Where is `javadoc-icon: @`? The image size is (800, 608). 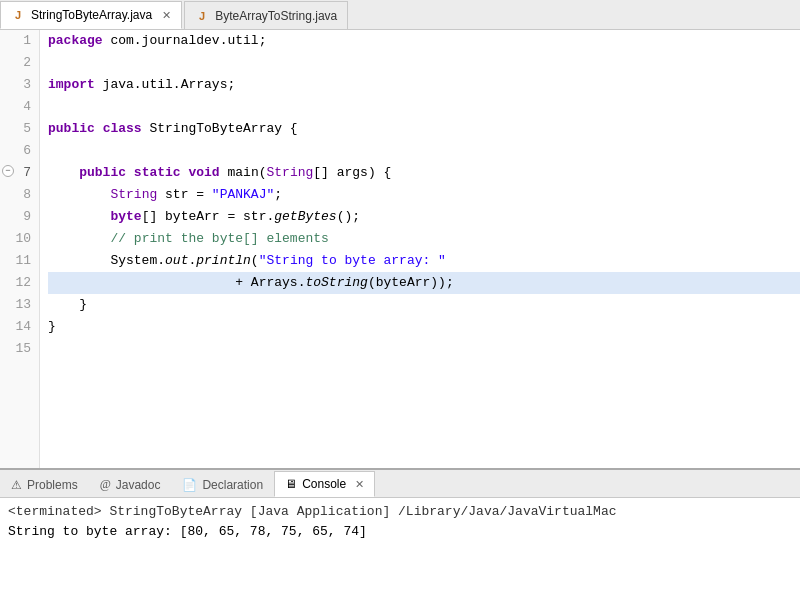 javadoc-icon: @ is located at coordinates (106, 484).